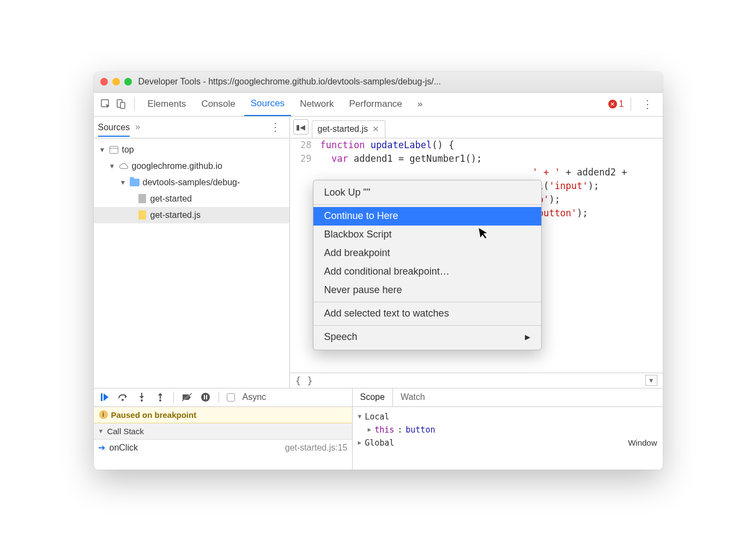  What do you see at coordinates (167, 105) in the screenshot?
I see `tab-elements: Elements` at bounding box center [167, 105].